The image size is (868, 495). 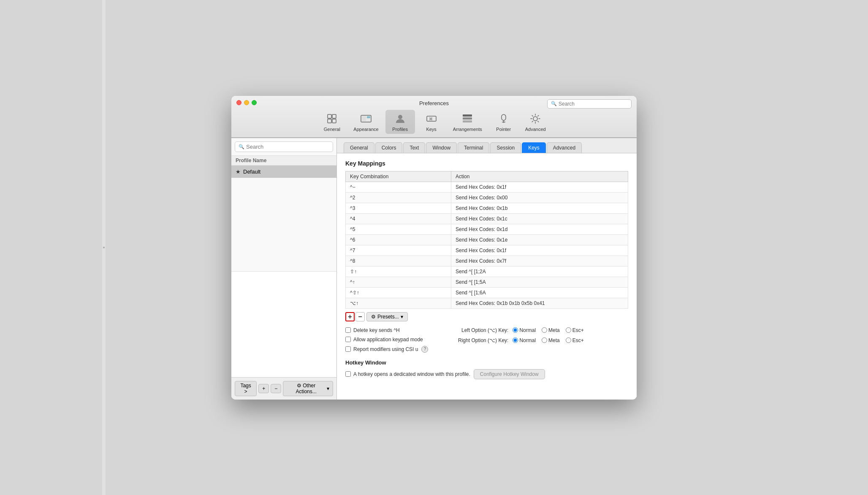 What do you see at coordinates (534, 148) in the screenshot?
I see `tab-keys: Keys` at bounding box center [534, 148].